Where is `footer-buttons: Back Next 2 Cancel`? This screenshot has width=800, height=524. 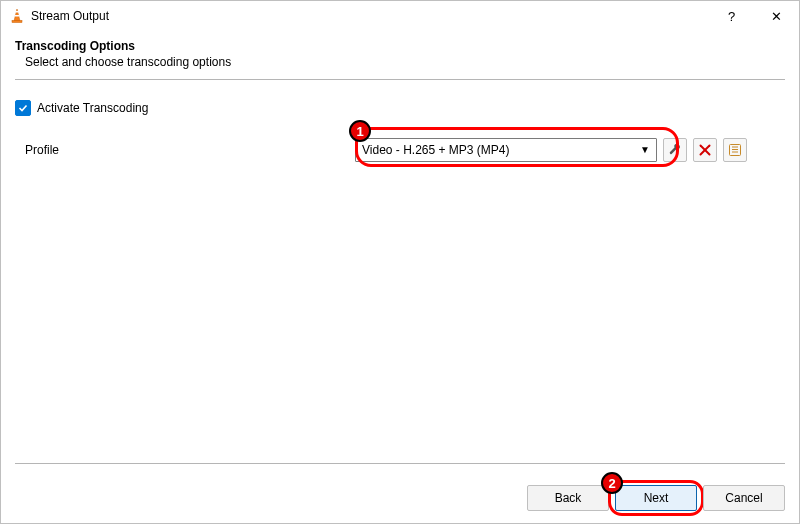 footer-buttons: Back Next 2 Cancel is located at coordinates (653, 498).